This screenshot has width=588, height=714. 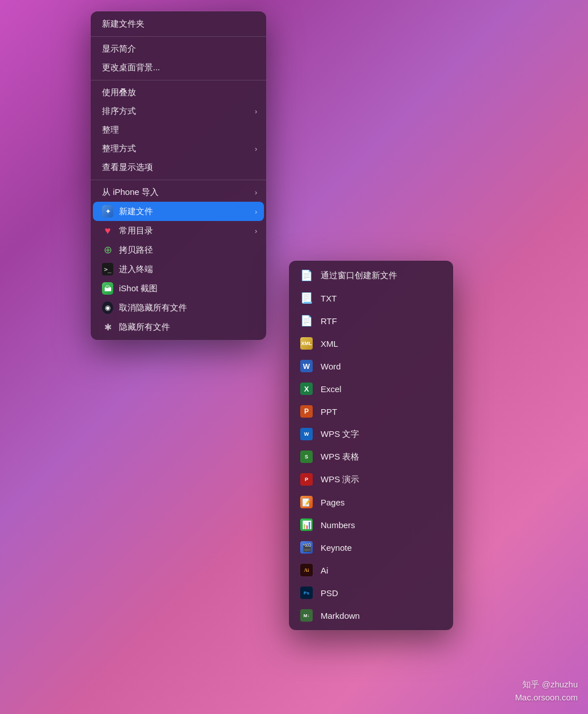 What do you see at coordinates (306, 411) in the screenshot?
I see `ppt-icon: P` at bounding box center [306, 411].